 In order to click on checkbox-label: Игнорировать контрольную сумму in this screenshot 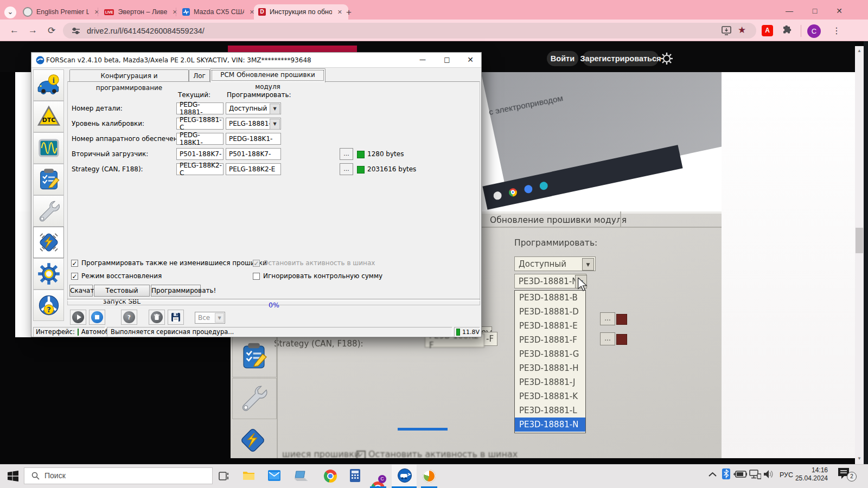, I will do `click(323, 276)`.